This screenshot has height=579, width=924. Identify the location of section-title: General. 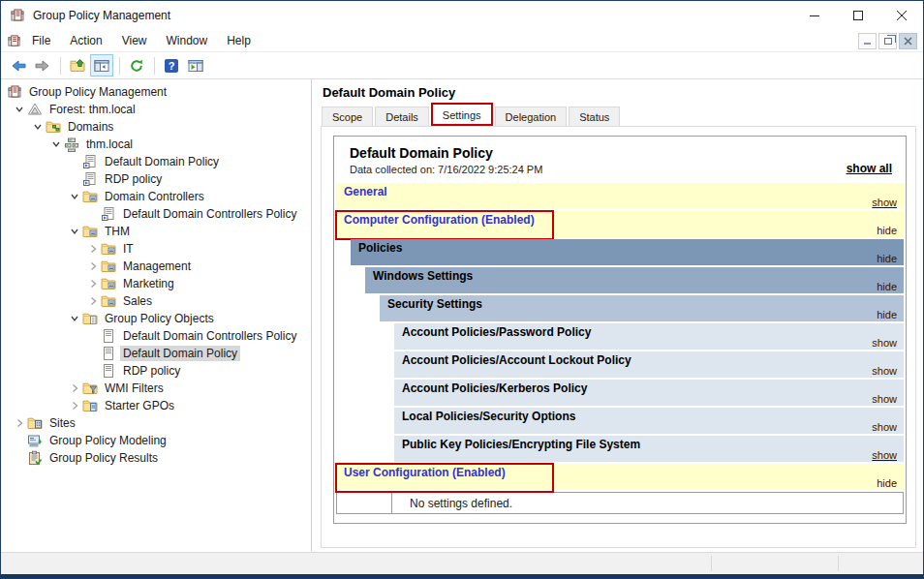
(366, 192).